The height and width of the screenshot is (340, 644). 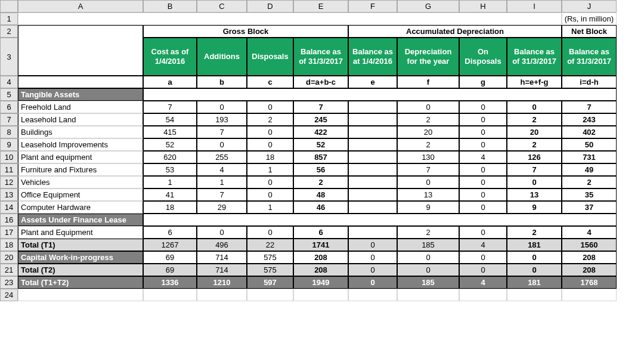 What do you see at coordinates (9, 82) in the screenshot?
I see `row-header-4: 4` at bounding box center [9, 82].